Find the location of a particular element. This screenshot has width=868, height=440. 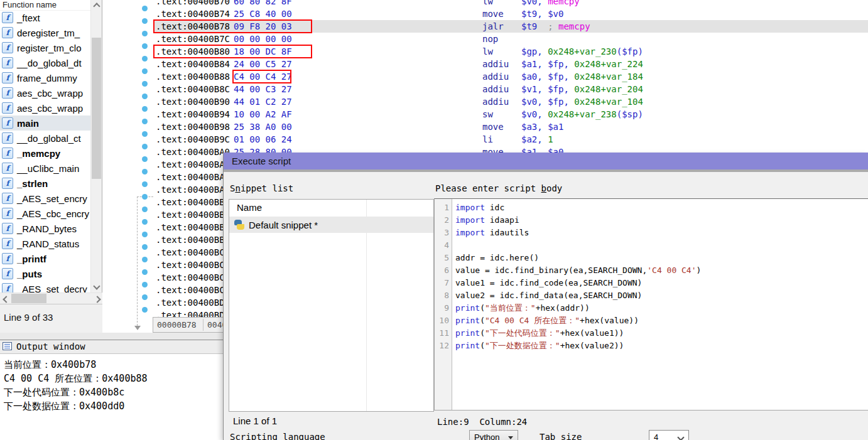

code-line: value2 = idc.find_data(ea,SEARCH_DOWN) is located at coordinates (549, 296).